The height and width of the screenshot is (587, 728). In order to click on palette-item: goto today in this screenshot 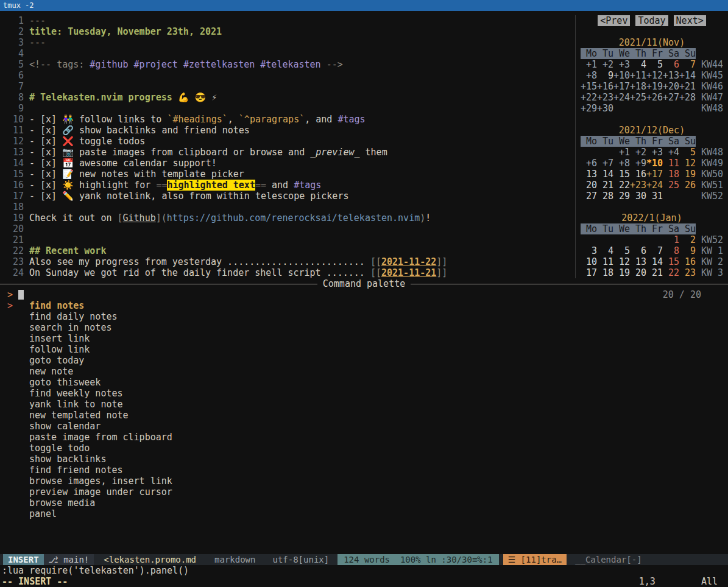, I will do `click(364, 360)`.